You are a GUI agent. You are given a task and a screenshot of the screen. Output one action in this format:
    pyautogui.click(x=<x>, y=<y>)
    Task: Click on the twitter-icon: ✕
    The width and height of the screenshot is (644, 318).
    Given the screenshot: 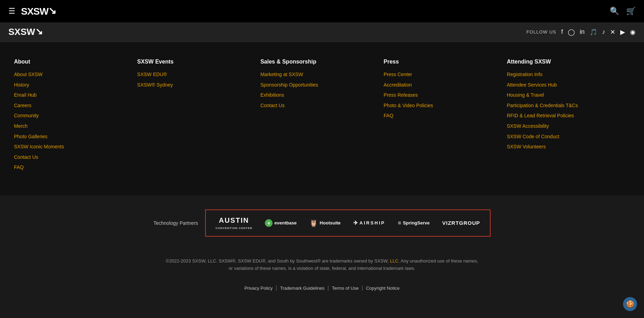 What is the action you would take?
    pyautogui.click(x=613, y=32)
    